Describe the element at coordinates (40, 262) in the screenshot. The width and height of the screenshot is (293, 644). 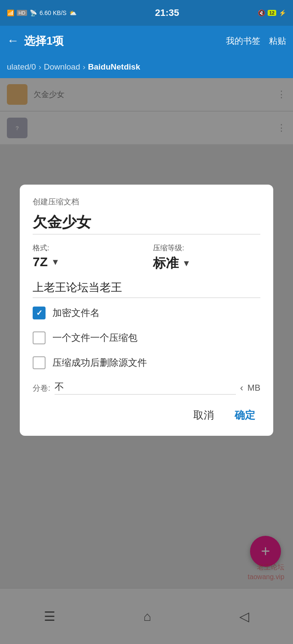
I see `format-value: 7Z` at that location.